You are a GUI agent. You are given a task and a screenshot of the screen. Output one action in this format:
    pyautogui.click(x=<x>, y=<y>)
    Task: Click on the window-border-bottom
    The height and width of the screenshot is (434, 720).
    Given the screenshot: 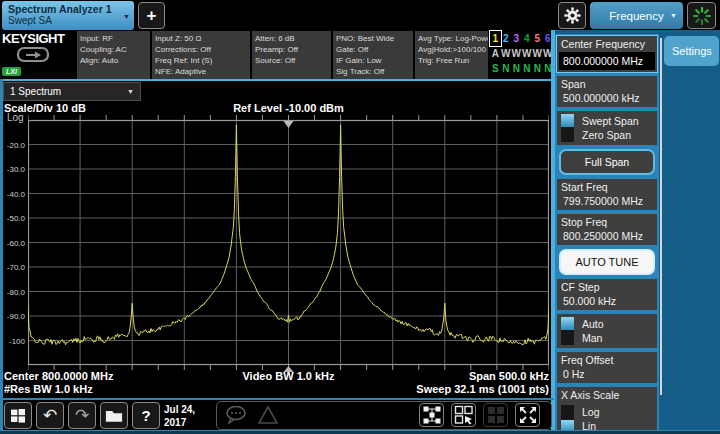 What is the action you would take?
    pyautogui.click(x=360, y=432)
    